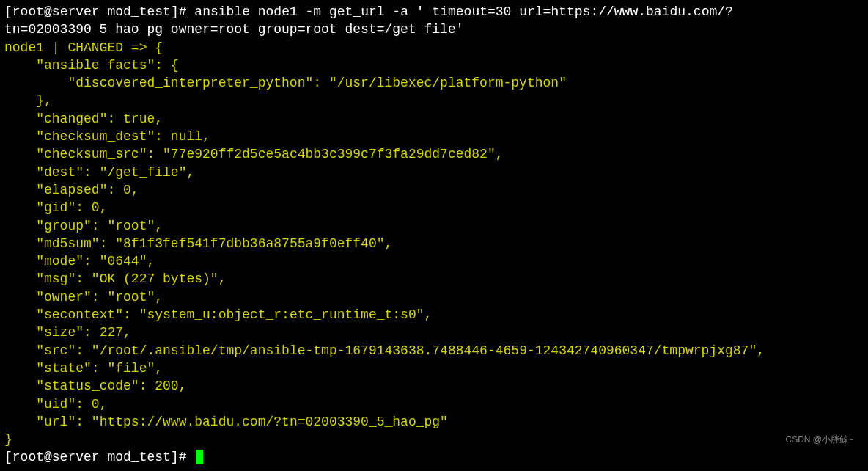  Describe the element at coordinates (84, 297) in the screenshot. I see `output-owner: "owner": "root",` at that location.